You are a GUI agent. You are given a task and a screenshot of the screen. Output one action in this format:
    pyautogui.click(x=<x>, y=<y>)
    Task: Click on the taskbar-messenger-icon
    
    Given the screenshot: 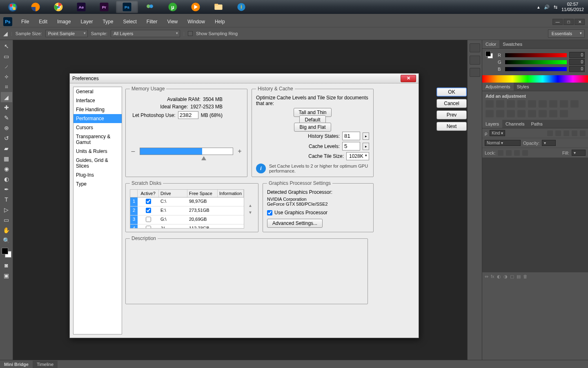 What is the action you would take?
    pyautogui.click(x=150, y=7)
    